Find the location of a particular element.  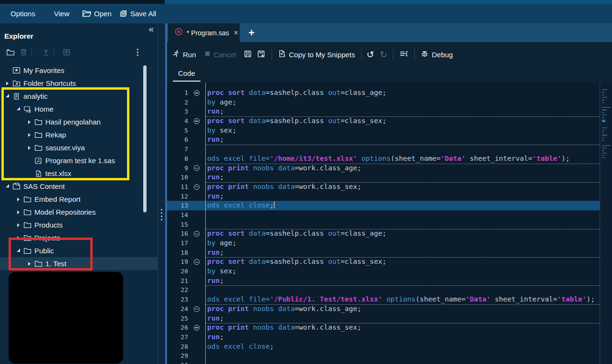

more-options-icon: ⋮ is located at coordinates (137, 52).